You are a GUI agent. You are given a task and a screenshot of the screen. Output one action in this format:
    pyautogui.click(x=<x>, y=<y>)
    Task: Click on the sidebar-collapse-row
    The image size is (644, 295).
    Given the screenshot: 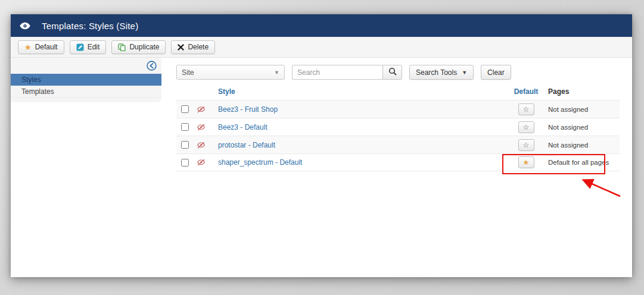 What is the action you would take?
    pyautogui.click(x=86, y=65)
    